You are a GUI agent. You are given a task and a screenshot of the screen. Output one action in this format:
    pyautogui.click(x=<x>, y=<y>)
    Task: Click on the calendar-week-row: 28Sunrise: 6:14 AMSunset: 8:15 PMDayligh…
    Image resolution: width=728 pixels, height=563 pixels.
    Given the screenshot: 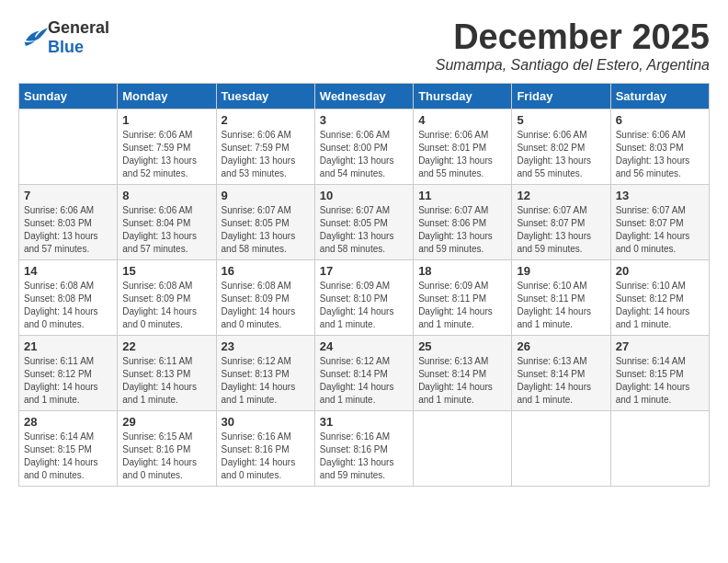 What is the action you would take?
    pyautogui.click(x=364, y=448)
    